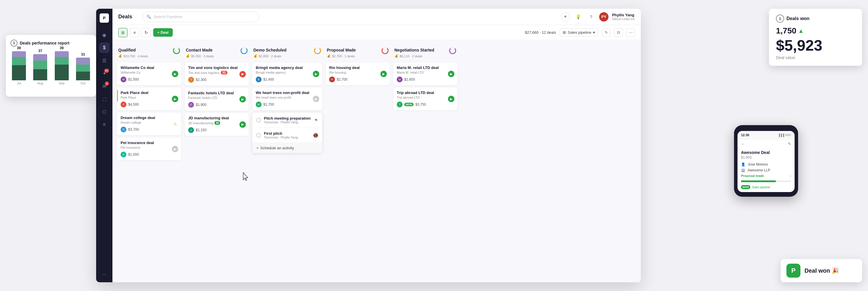 Image resolution: width=868 pixels, height=291 pixels. I want to click on bar-aug: 37 Aug, so click(40, 67).